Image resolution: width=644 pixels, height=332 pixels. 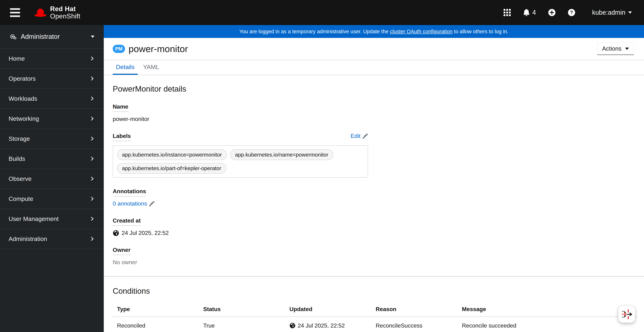 I want to click on nav-item-label: User Management, so click(x=34, y=219).